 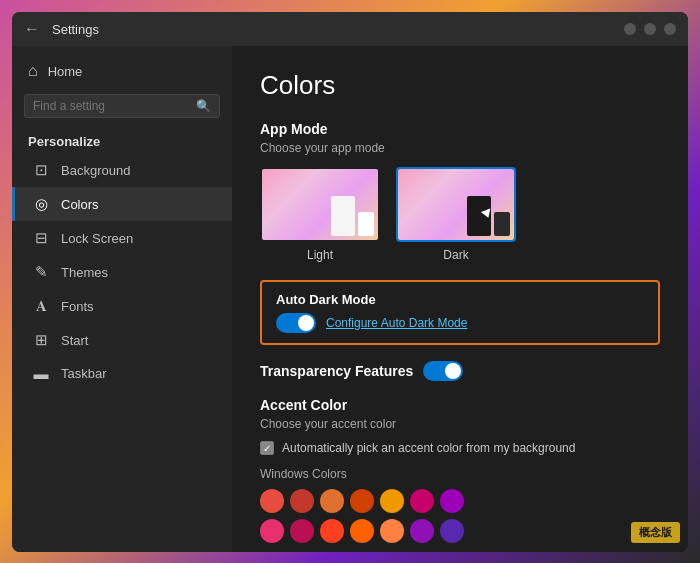 What do you see at coordinates (41, 374) in the screenshot?
I see `taskbar-icon: ▬` at bounding box center [41, 374].